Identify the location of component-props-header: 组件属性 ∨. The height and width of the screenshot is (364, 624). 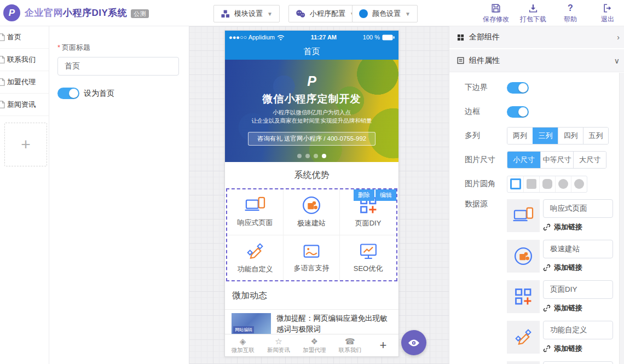
(536, 61).